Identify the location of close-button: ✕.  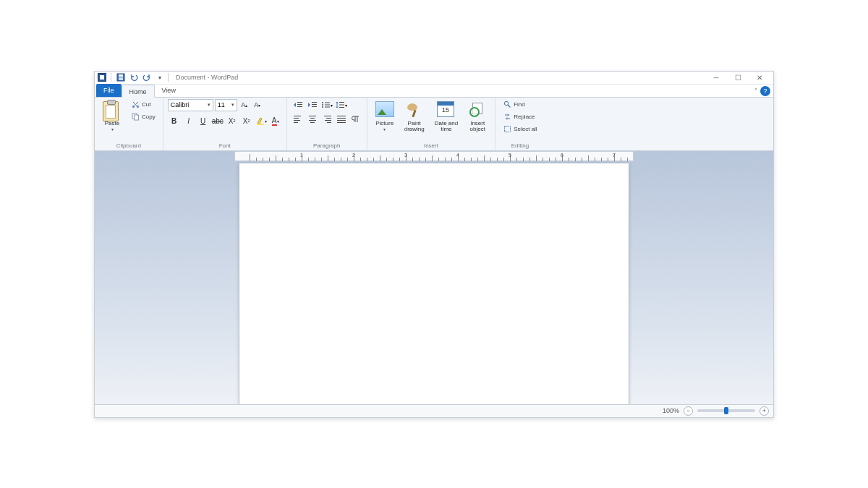
(760, 77).